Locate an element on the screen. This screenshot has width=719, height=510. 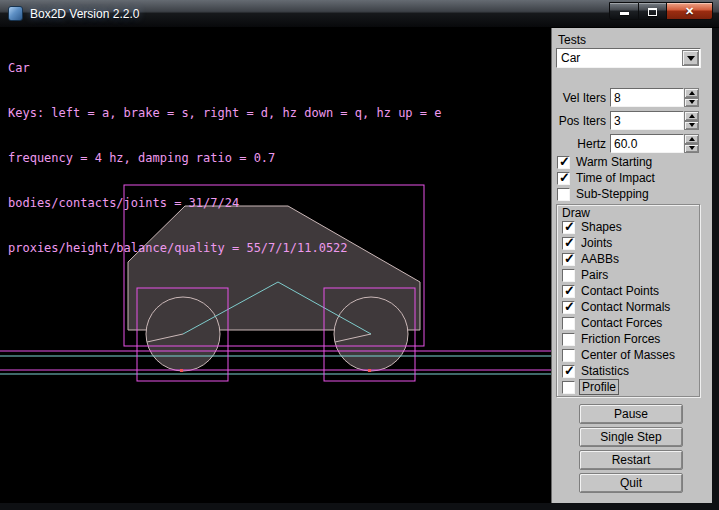
checkbox-profile: Profile is located at coordinates (590, 387).